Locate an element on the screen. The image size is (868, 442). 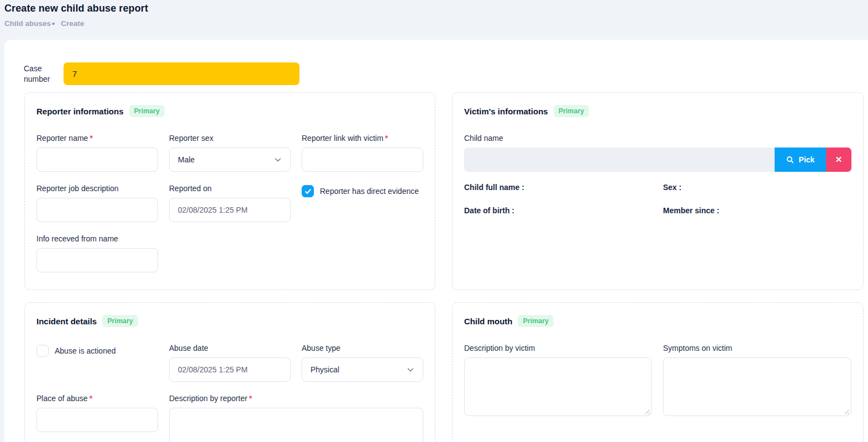
child-name-group: Pick ✕ is located at coordinates (657, 160).